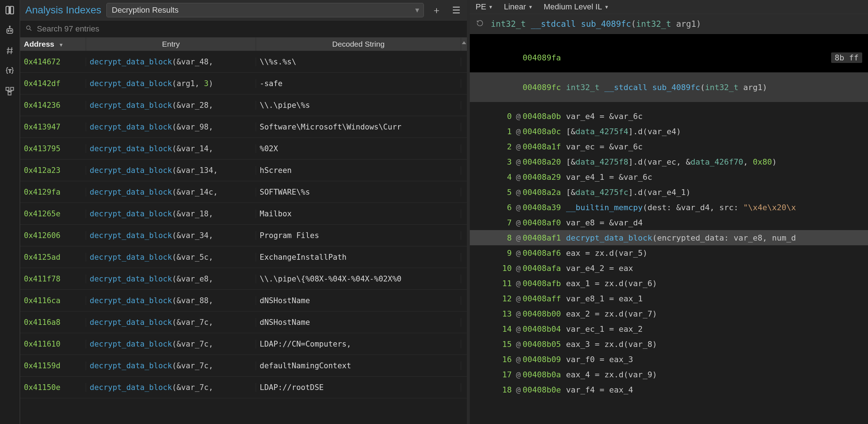  What do you see at coordinates (244, 279) in the screenshot?
I see `table-row: 0x411f78decrypt_data_block(&var_e8,\\.\p…` at bounding box center [244, 279].